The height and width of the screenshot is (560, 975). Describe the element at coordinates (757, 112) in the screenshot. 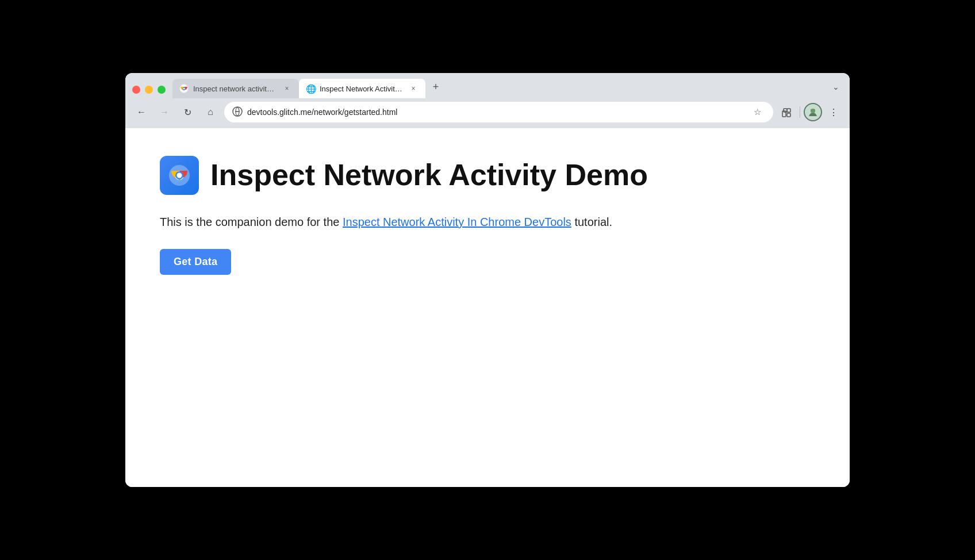

I see `address-bar-actions: ☆` at that location.